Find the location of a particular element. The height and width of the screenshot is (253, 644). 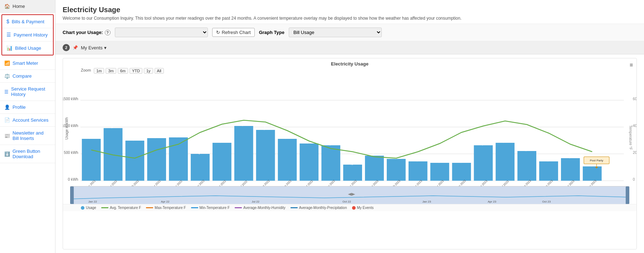

profile-icon: 👤 is located at coordinates (7, 107).